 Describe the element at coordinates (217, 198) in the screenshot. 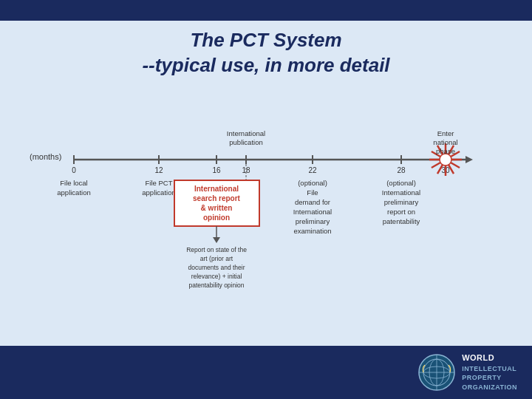

I see `isr-label2: search report` at that location.